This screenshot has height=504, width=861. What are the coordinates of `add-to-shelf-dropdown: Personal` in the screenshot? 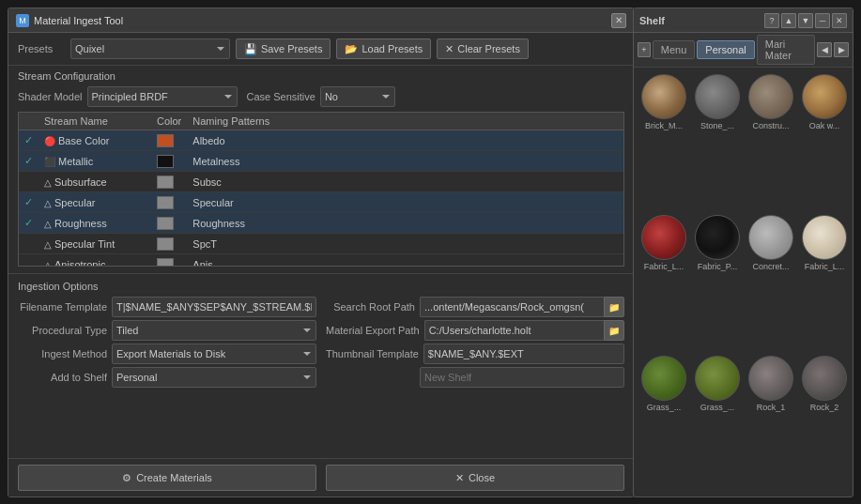 It's located at (214, 377).